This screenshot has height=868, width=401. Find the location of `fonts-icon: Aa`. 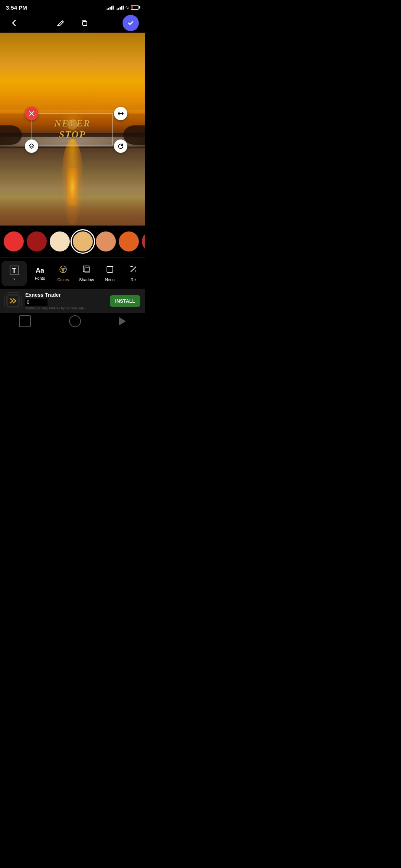

fonts-icon: Aa is located at coordinates (40, 271).